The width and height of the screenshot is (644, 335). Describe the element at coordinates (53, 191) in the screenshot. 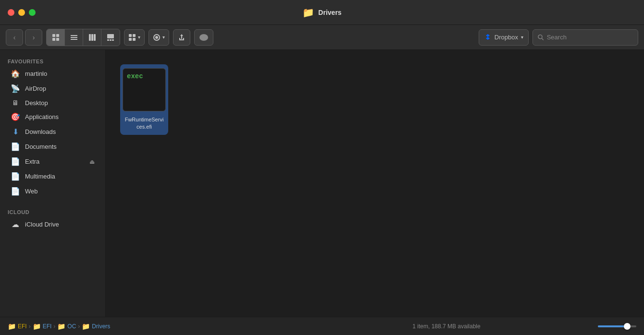

I see `sidebar-item-web: 📄 Web` at that location.